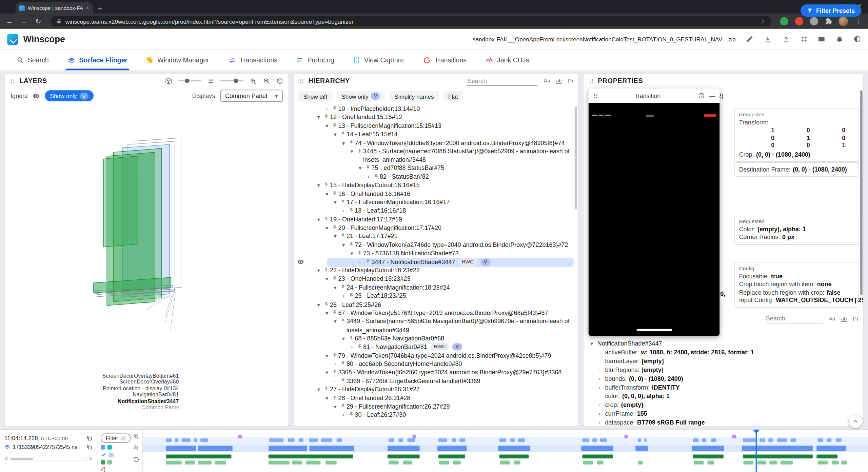 This screenshot has height=472, width=868. Describe the element at coordinates (9, 21) in the screenshot. I see `back-icon: ←` at that location.